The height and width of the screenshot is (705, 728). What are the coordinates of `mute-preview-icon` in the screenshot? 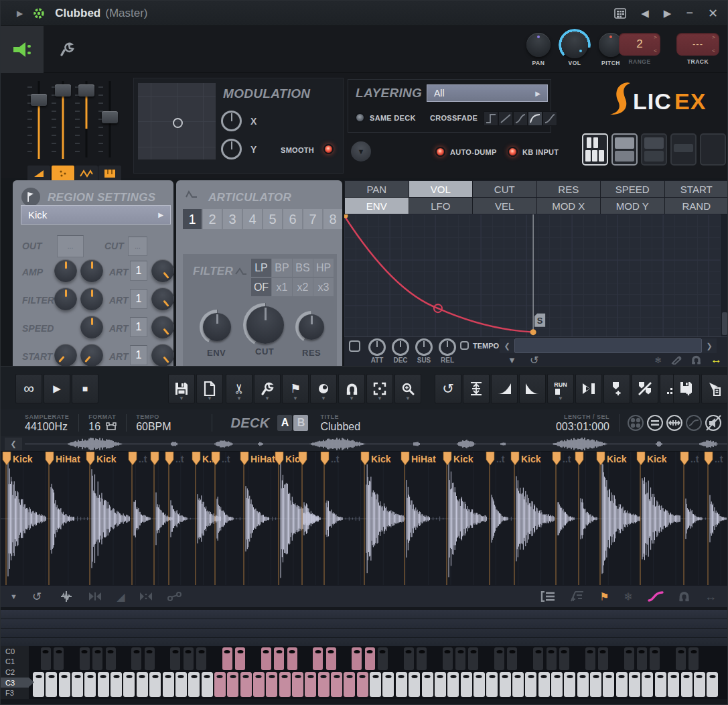 It's located at (713, 423).